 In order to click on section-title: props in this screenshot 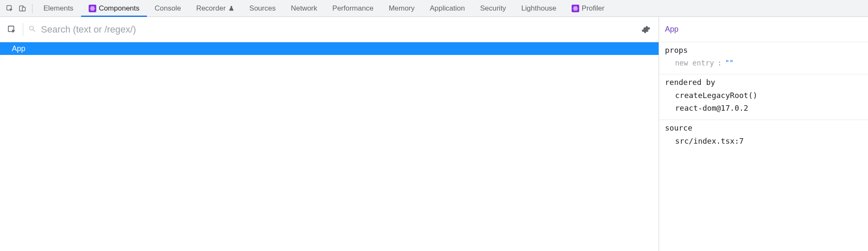, I will do `click(763, 50)`.